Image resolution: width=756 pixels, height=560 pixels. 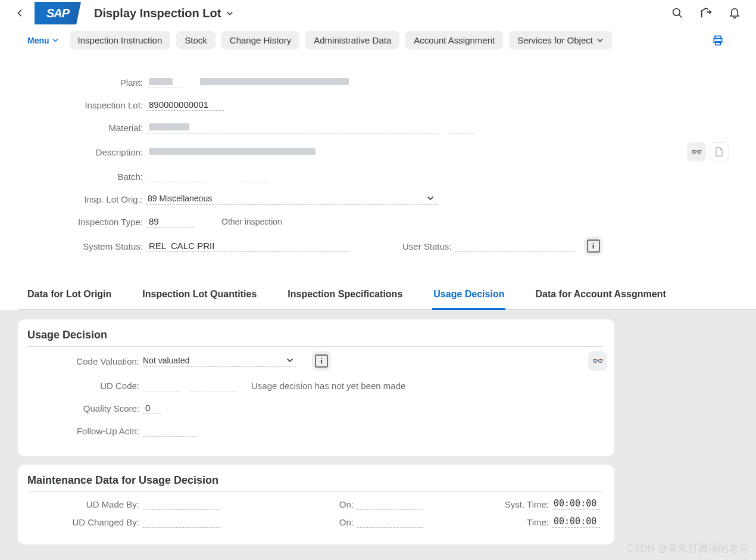 I want to click on change-history-button: Change History, so click(x=261, y=41).